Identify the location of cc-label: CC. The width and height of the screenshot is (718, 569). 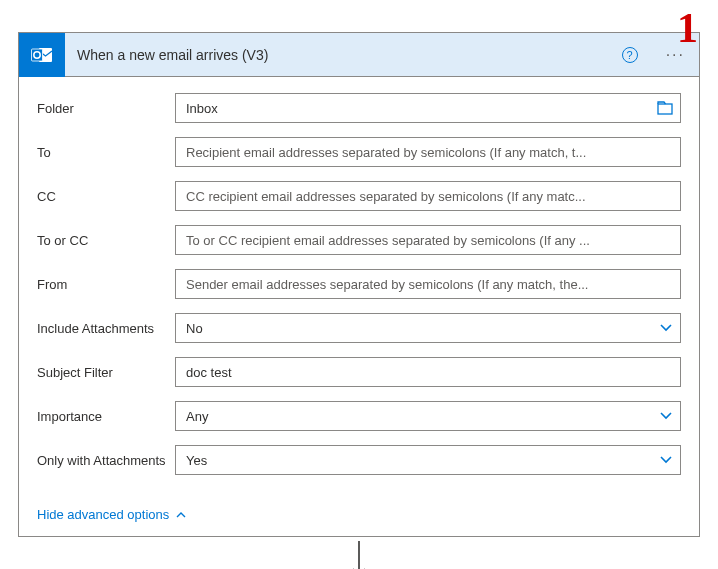
(106, 196).